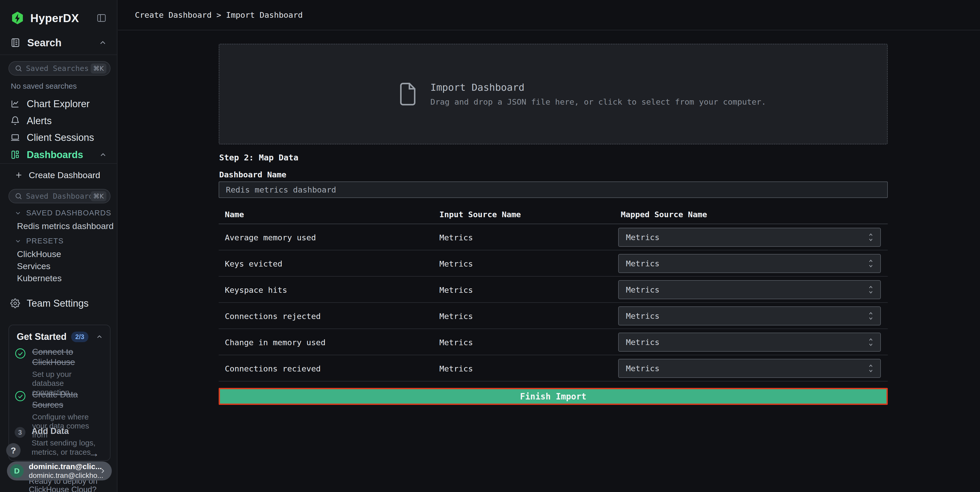 The height and width of the screenshot is (492, 980). What do you see at coordinates (219, 15) in the screenshot?
I see `breadcrumb: Create Dashboard > Import Dashboard` at bounding box center [219, 15].